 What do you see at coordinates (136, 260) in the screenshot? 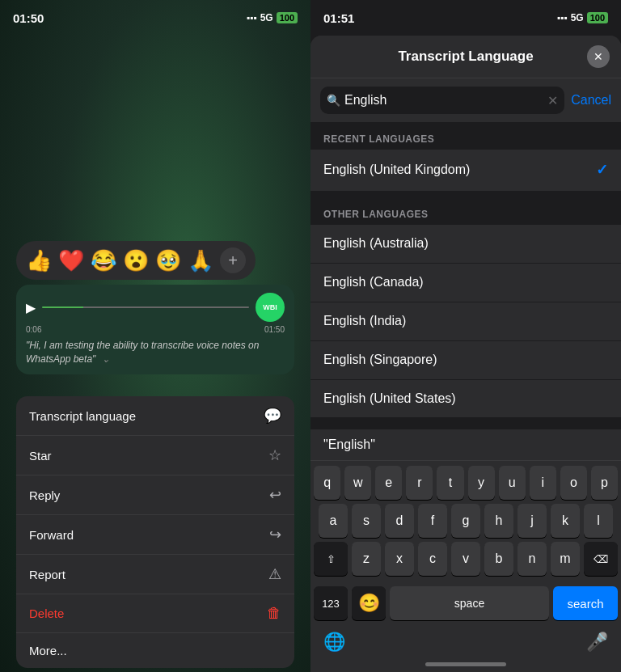
I see `emoji-surprised: 😮` at bounding box center [136, 260].